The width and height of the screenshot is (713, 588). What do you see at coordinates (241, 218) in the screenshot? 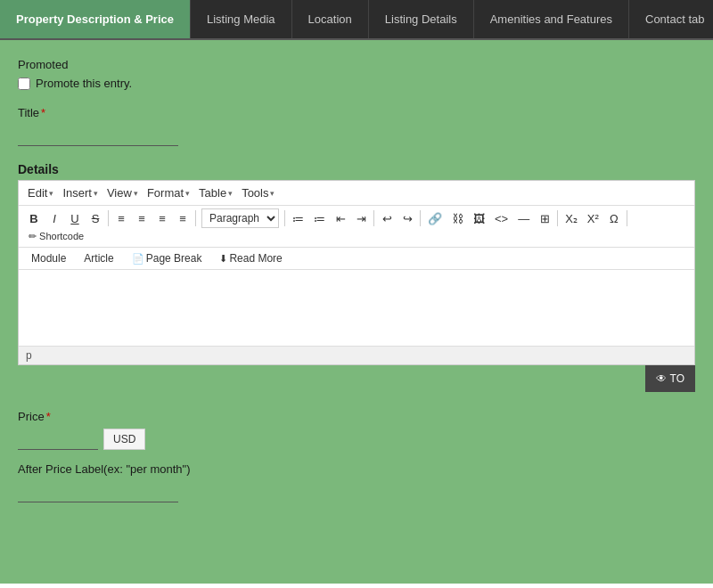
I see `paragraph-select: Paragraph Heading 1 Heading 2 Heading 3` at bounding box center [241, 218].